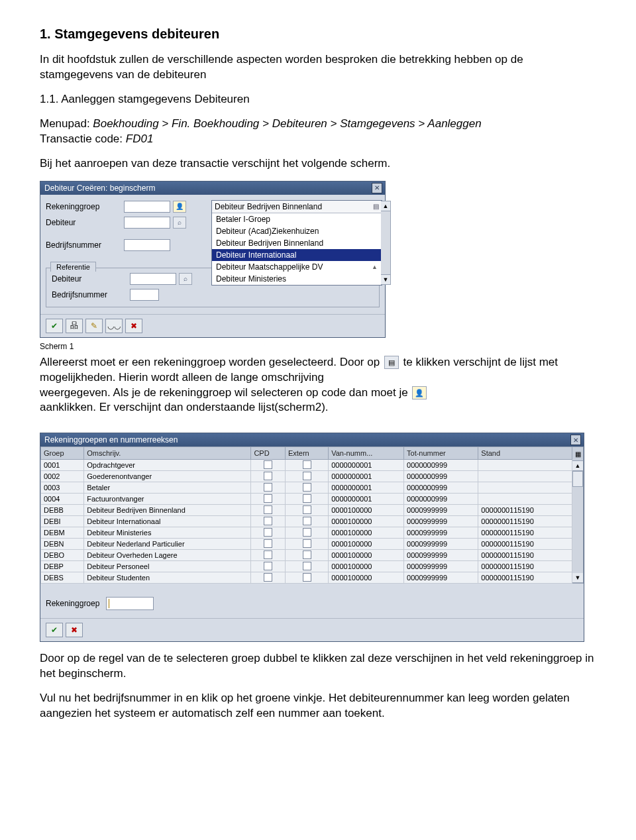  I want to click on table-header-cell: Tot-nummer, so click(441, 453).